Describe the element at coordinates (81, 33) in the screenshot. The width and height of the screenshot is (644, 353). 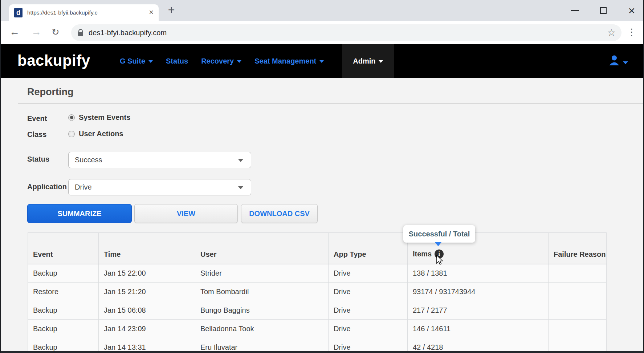
I see `lock-icon` at that location.